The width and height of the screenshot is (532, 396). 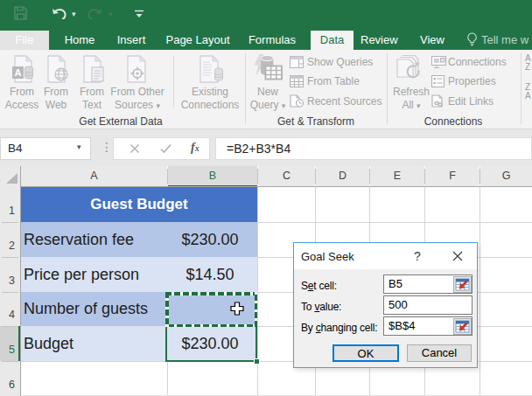 What do you see at coordinates (18, 73) in the screenshot?
I see `svg-text: A` at bounding box center [18, 73].